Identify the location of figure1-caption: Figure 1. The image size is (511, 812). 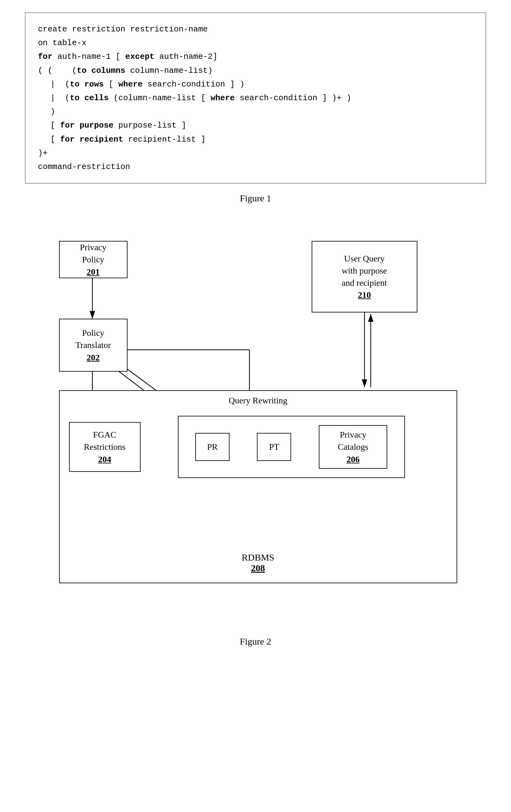
(256, 198).